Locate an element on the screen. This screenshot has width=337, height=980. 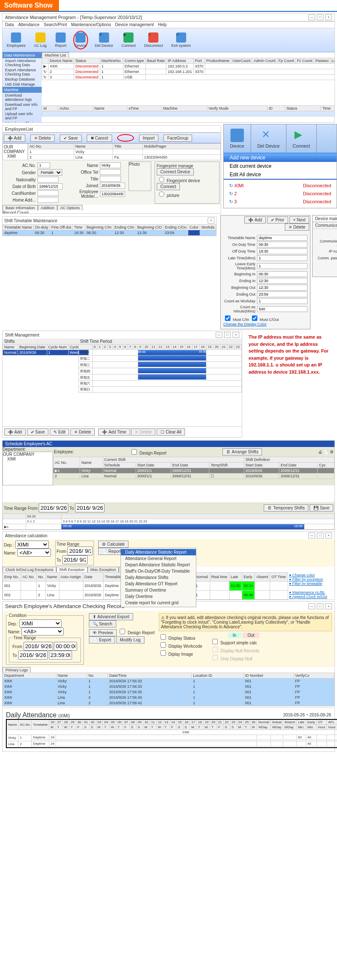
fp-radio is located at coordinates (162, 180).